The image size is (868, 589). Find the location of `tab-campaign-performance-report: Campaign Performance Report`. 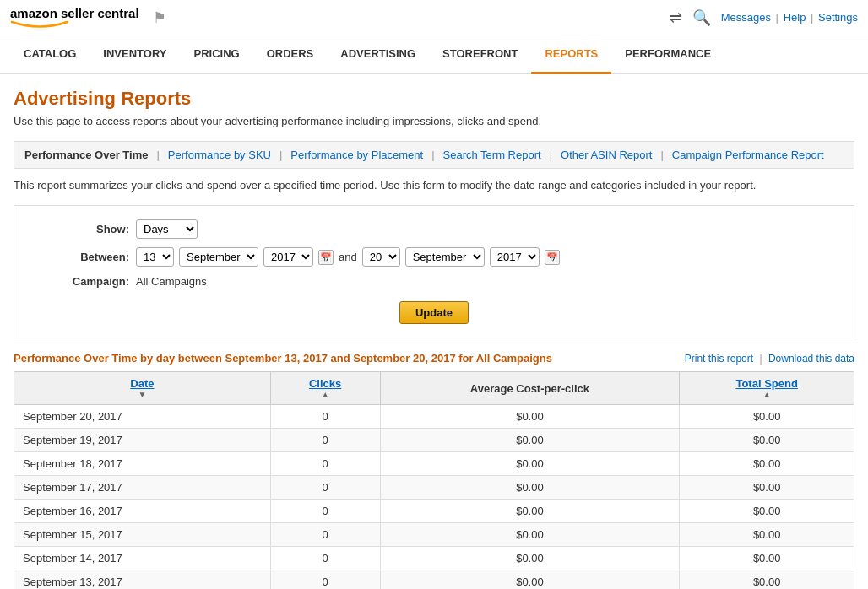

tab-campaign-performance-report: Campaign Performance Report is located at coordinates (748, 155).